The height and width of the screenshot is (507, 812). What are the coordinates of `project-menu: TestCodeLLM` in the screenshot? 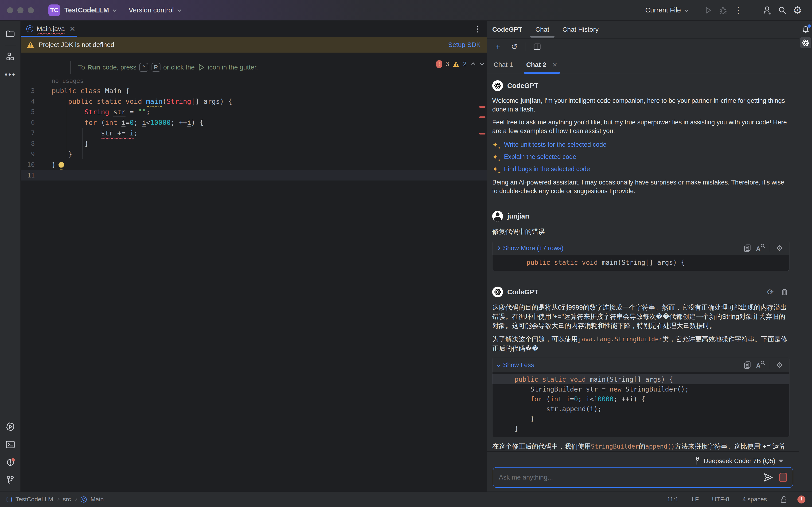 It's located at (90, 10).